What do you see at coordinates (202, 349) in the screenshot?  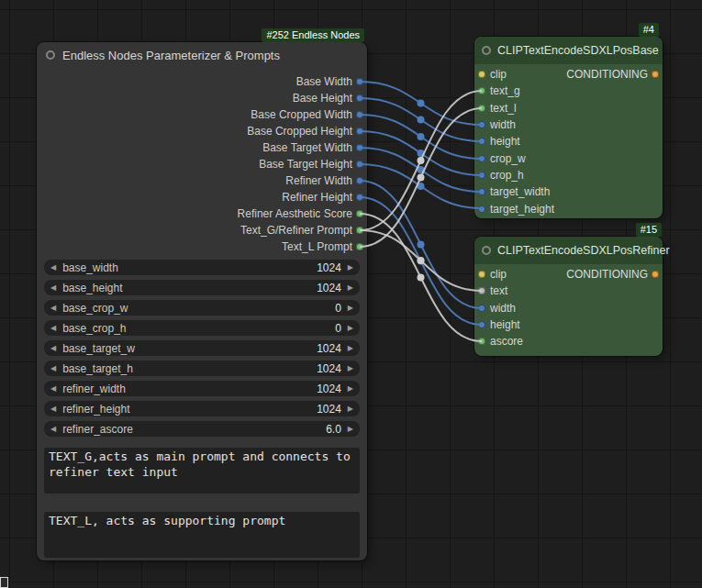 I see `number-widget-base-target-w: ◀base_target_w1024▶` at bounding box center [202, 349].